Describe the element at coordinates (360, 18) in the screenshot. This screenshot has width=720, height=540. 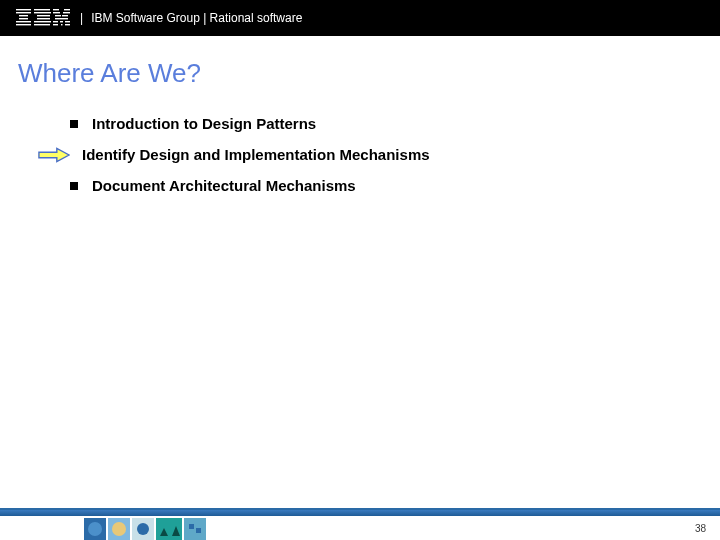
I see `header-bar: | IBM Software Group | Rational software` at that location.